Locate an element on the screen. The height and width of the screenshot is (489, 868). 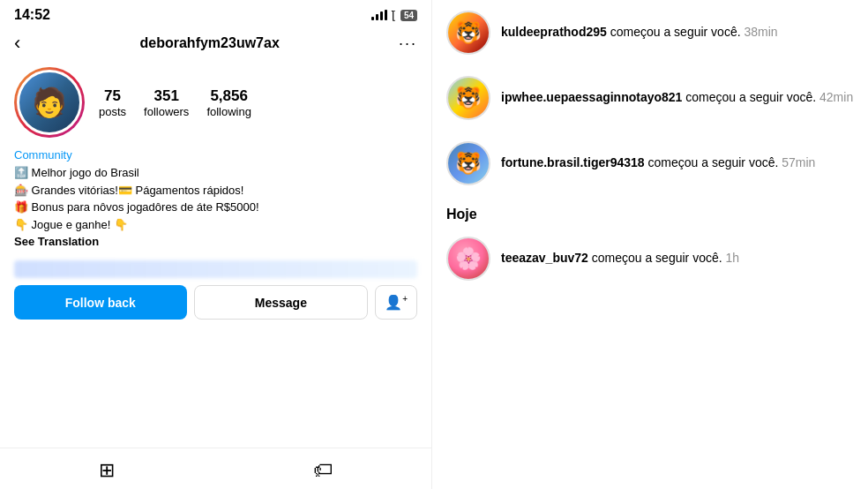
following-count: 5,856 is located at coordinates (229, 96).